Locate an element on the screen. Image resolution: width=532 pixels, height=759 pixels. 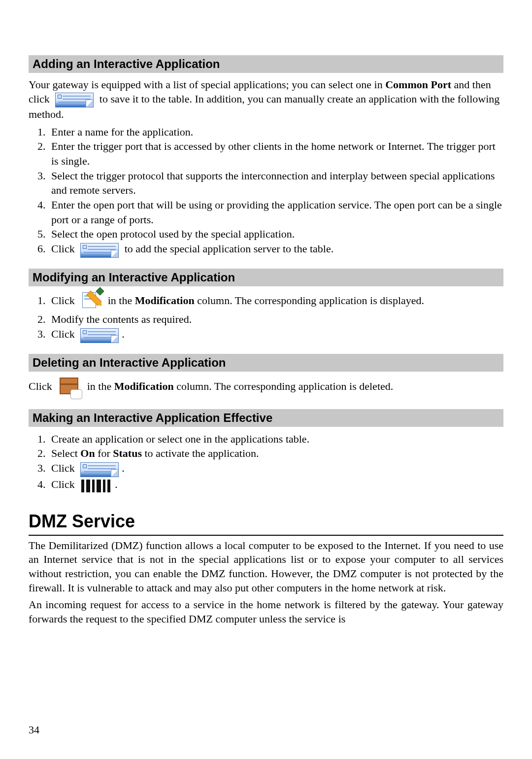
text: Create an application or select one in t… is located at coordinates (180, 439).